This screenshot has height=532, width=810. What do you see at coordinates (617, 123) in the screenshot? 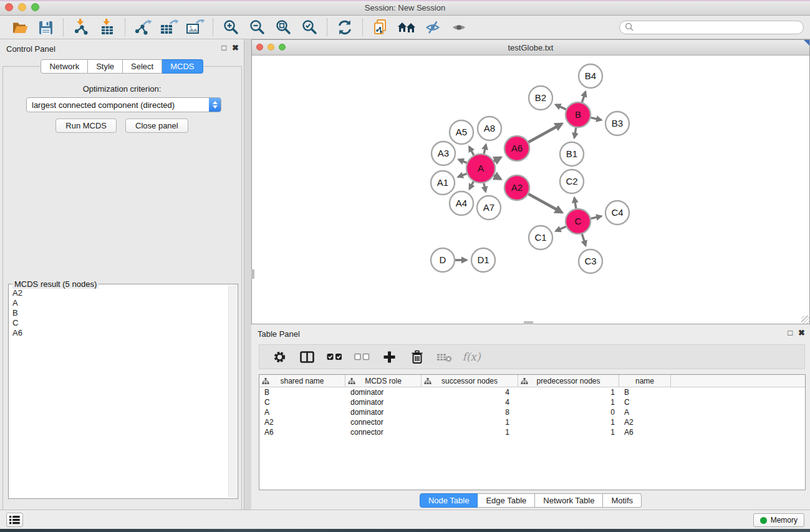
I see `graph-node: B3` at bounding box center [617, 123].